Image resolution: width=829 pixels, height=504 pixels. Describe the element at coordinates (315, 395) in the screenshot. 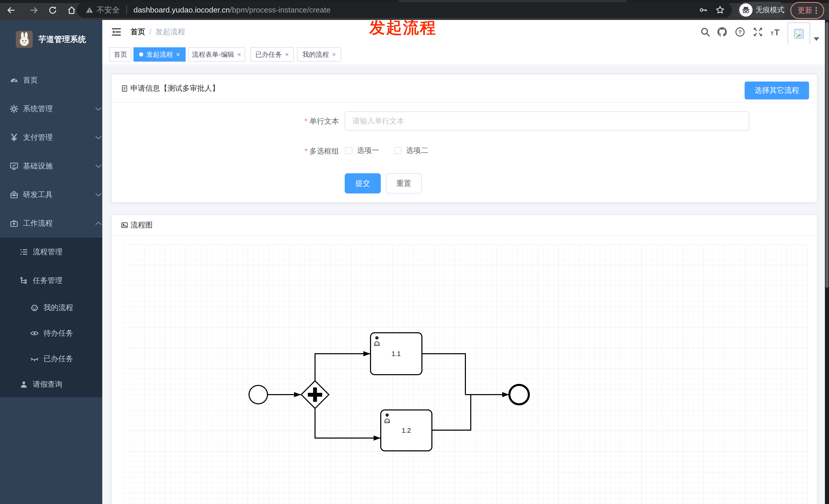

I see `parallel-gateway` at that location.